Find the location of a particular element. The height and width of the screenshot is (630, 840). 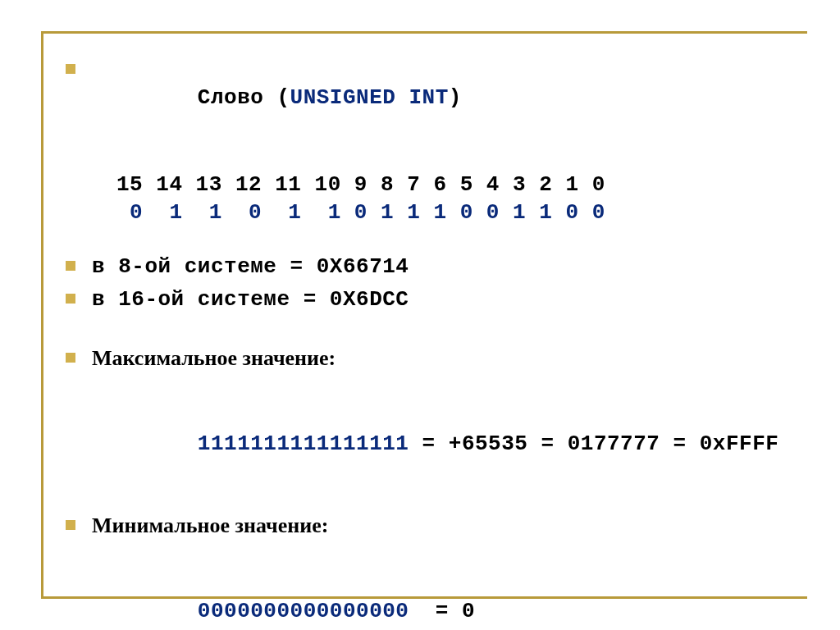

min-rest: = 0 is located at coordinates (441, 611).